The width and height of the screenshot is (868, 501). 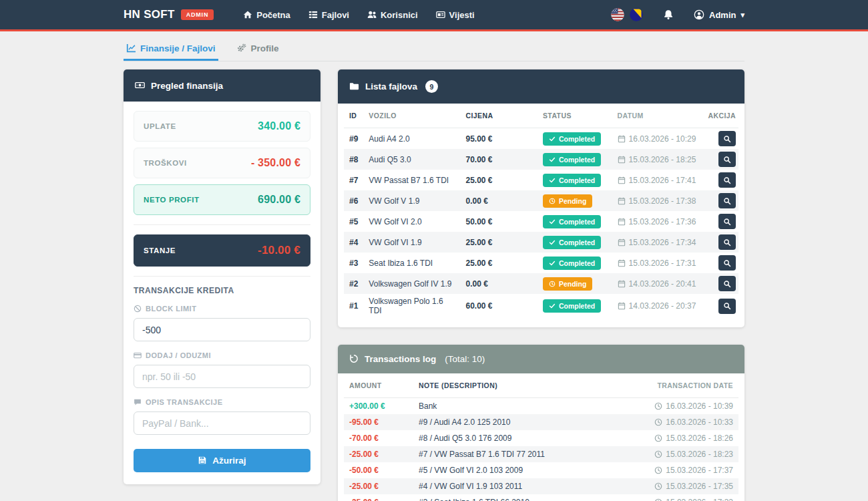 What do you see at coordinates (411, 306) in the screenshot?
I see `file-vozilo: Volkswagen Polo 1.6 TDI` at bounding box center [411, 306].